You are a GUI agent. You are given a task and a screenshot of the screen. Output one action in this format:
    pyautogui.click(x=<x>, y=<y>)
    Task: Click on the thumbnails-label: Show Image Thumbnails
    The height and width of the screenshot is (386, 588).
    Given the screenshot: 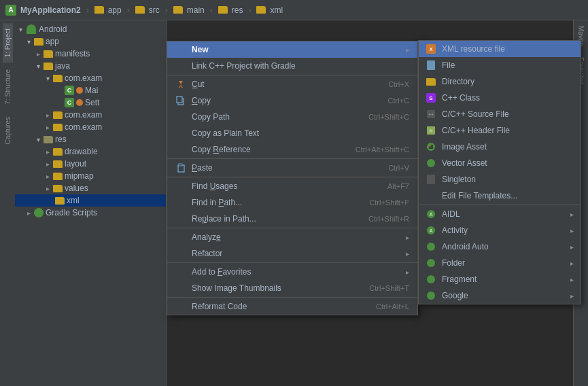 What is the action you would take?
    pyautogui.click(x=277, y=288)
    